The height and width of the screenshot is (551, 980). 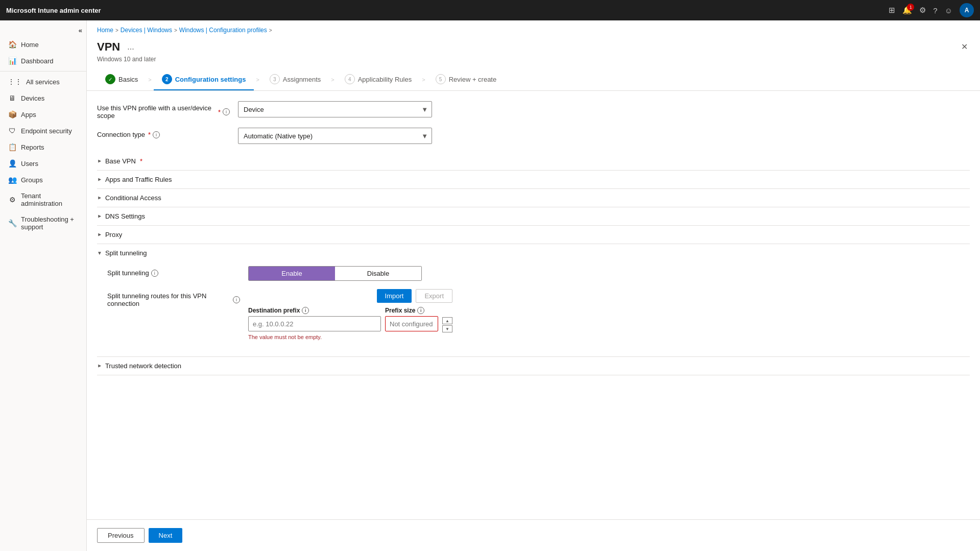 I want to click on sidebar-item-endpoint-security: 🛡 Endpoint security, so click(x=43, y=131).